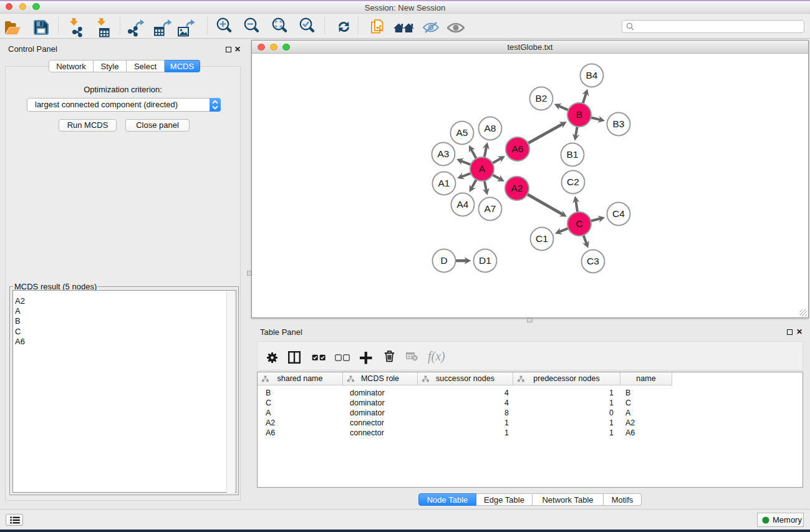  Describe the element at coordinates (579, 115) in the screenshot. I see `svg-text: B` at that location.